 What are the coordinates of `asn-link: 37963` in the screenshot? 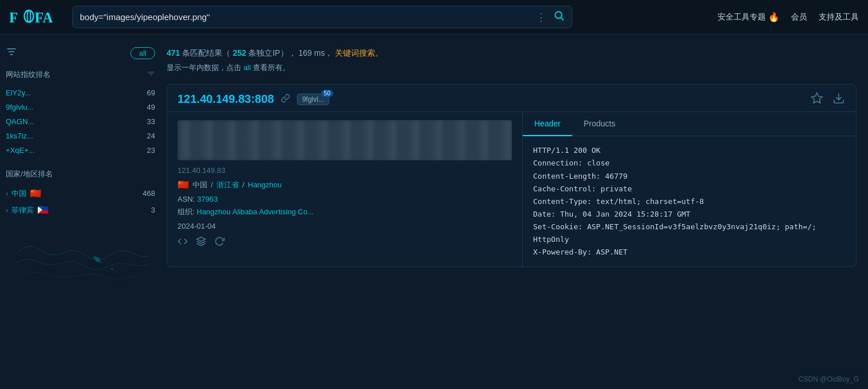 It's located at (207, 199).